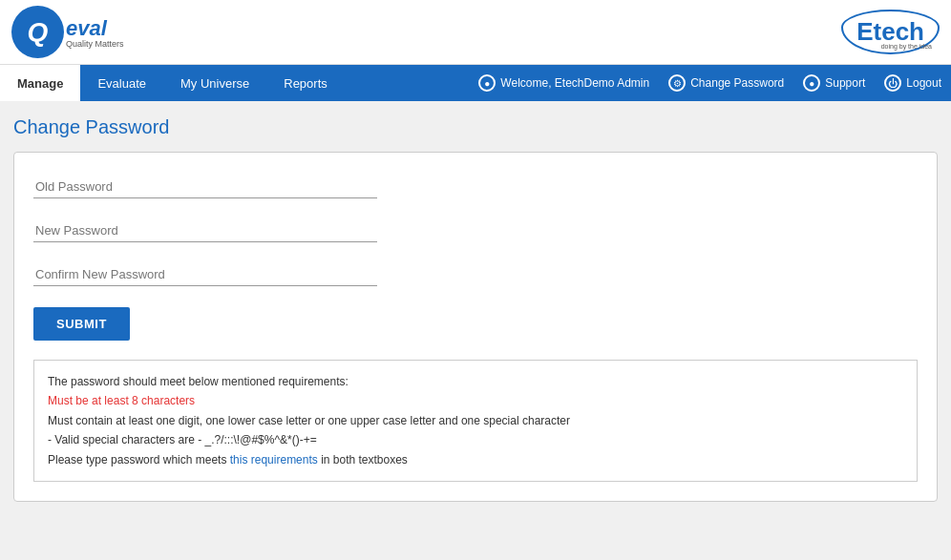 The image size is (951, 560). Describe the element at coordinates (476, 187) in the screenshot. I see `old-password-group` at that location.